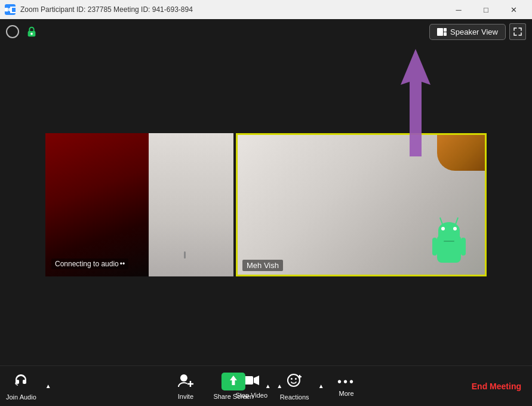 The image size is (532, 406). Describe the element at coordinates (233, 386) in the screenshot. I see `share-screen-button: Share Screen` at that location.